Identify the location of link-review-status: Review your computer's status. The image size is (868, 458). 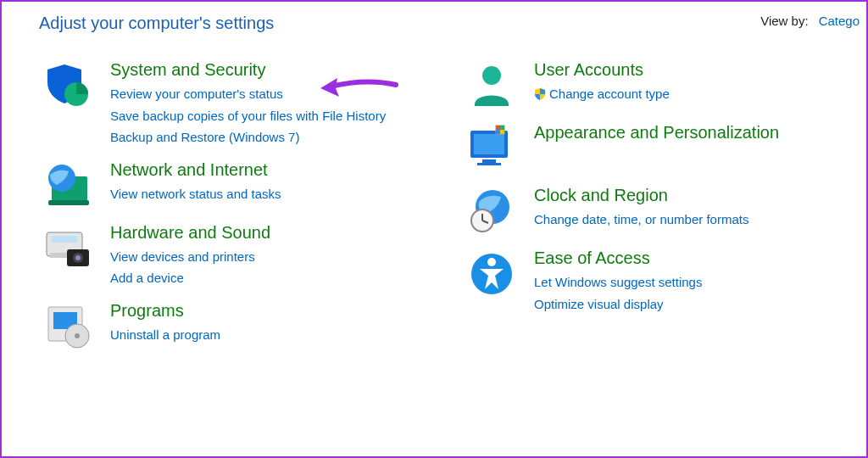
(248, 94).